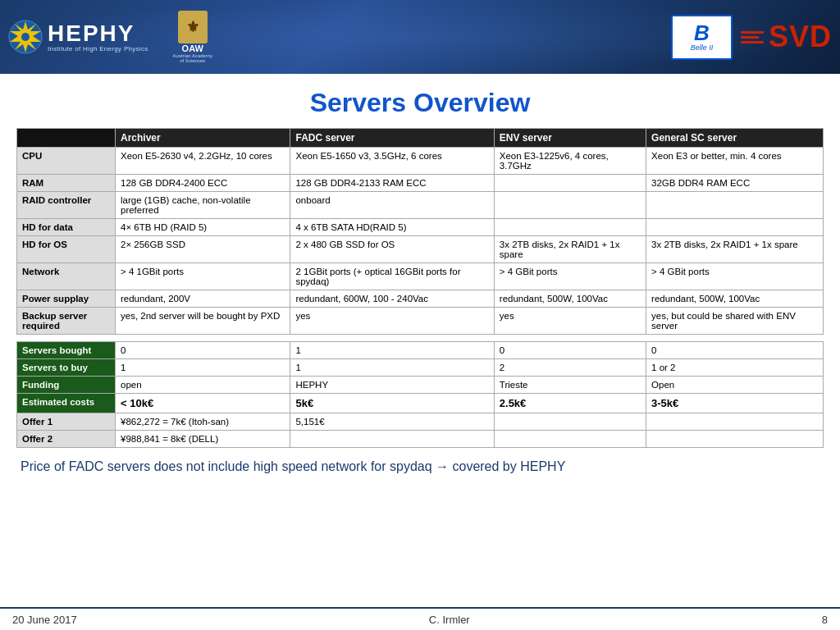 This screenshot has width=840, height=630. What do you see at coordinates (735, 422) in the screenshot?
I see `offer-cell-general` at bounding box center [735, 422].